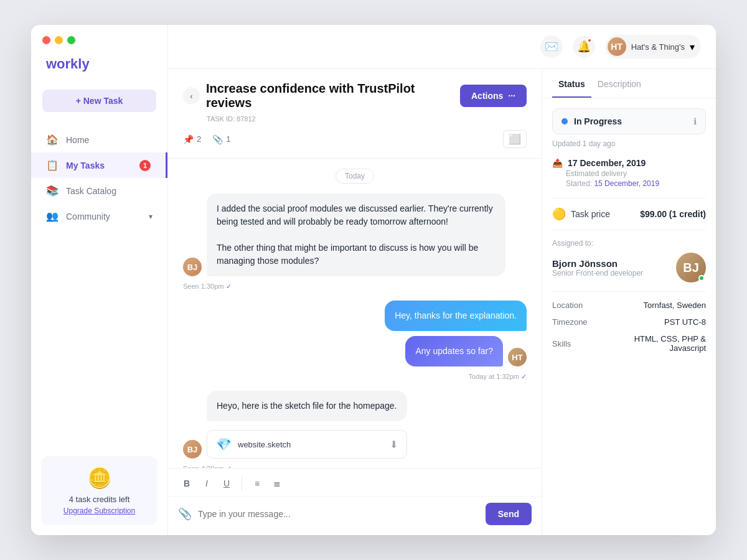 Image resolution: width=747 pixels, height=560 pixels. I want to click on file-attachment: 💎 website.sketch ⬇, so click(307, 444).